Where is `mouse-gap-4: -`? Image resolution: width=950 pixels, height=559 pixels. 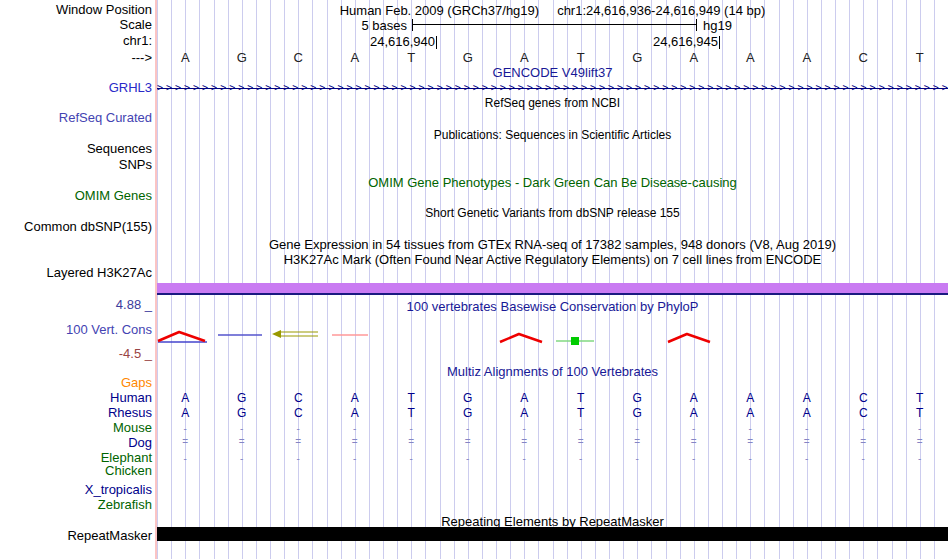
mouse-gap-4: - is located at coordinates (356, 429).